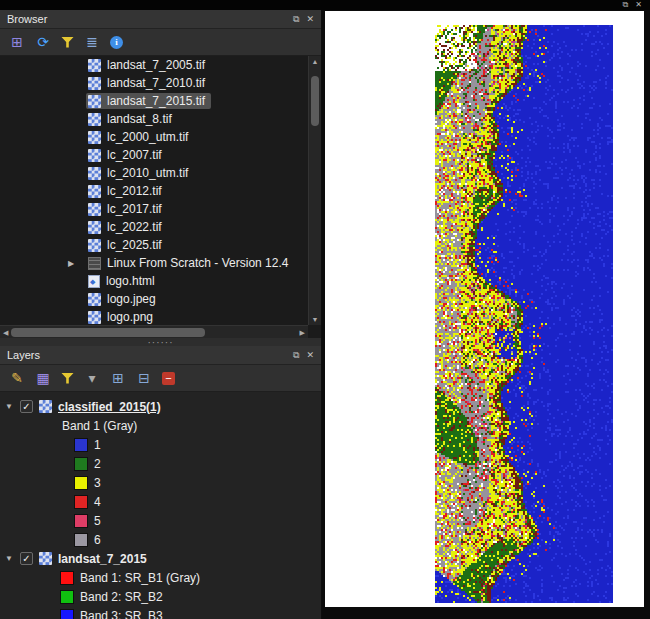  Describe the element at coordinates (154, 119) in the screenshot. I see `browser-item: landsat_8.tif` at that location.